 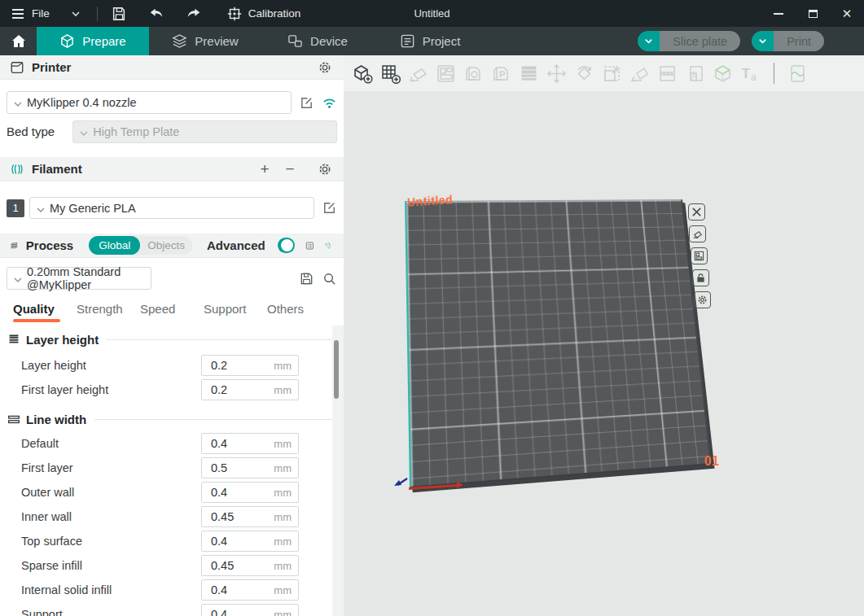 I want to click on bed-type-value: High Temp Plate, so click(x=136, y=132).